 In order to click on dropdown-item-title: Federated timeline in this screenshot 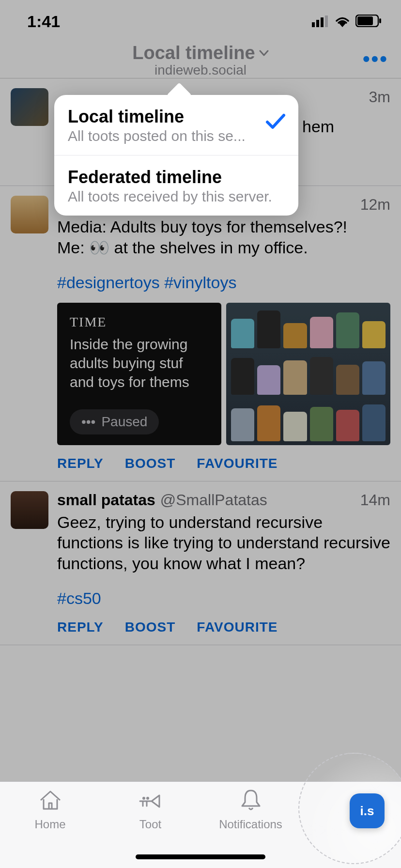, I will do `click(176, 177)`.